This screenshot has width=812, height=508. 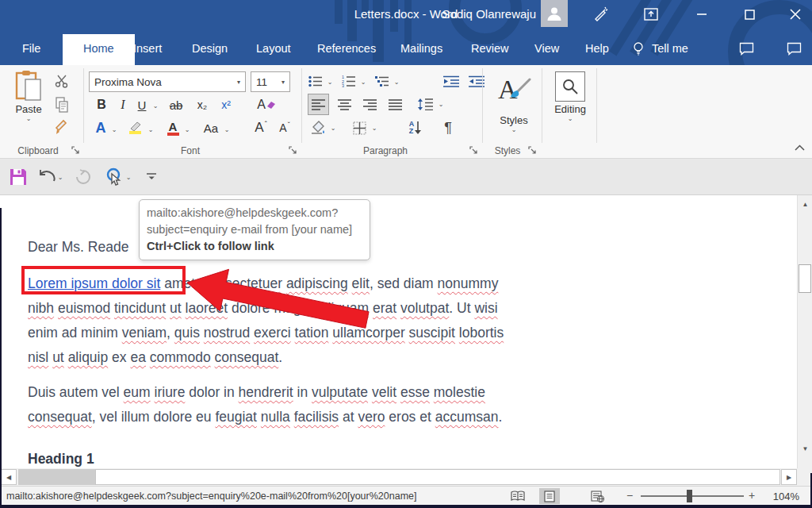 I want to click on clipboard-dialog-launcher, so click(x=76, y=151).